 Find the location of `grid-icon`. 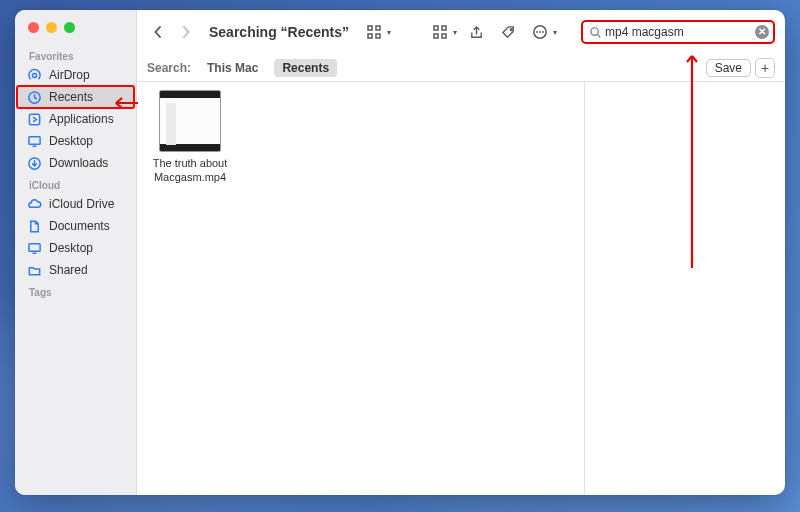

grid-icon is located at coordinates (374, 32).